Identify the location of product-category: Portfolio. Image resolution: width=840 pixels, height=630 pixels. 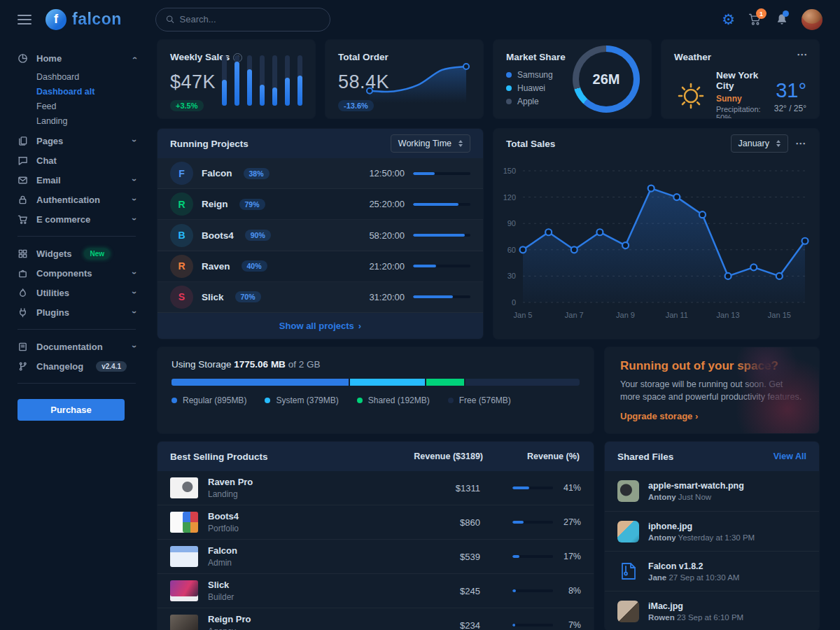
(297, 528).